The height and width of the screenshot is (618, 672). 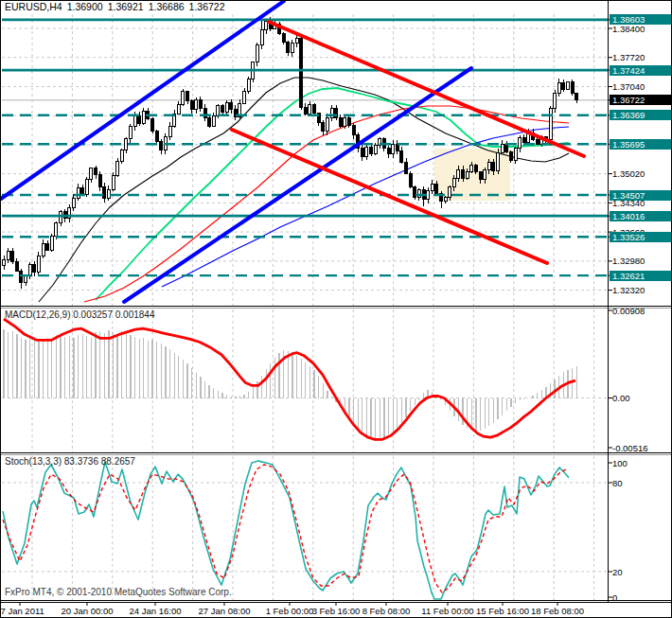 I want to click on low-price: 1.36686, so click(x=167, y=7).